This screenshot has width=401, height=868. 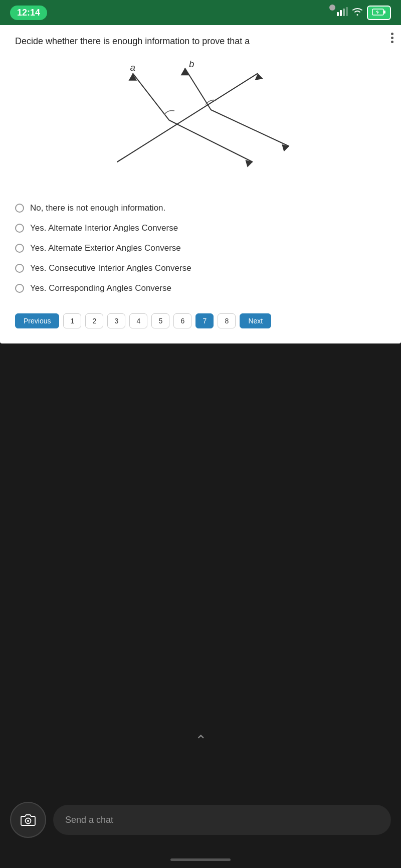 I want to click on chevron-up-icon: ⌃, so click(x=200, y=740).